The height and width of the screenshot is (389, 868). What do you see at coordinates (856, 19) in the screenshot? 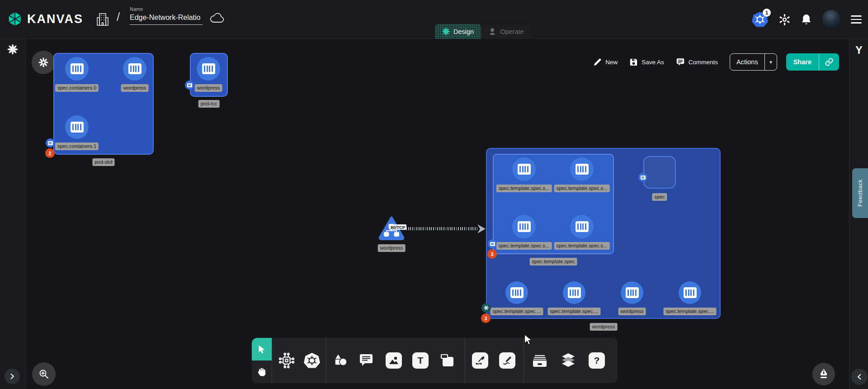
I see `menu-hamburger-icon` at bounding box center [856, 19].